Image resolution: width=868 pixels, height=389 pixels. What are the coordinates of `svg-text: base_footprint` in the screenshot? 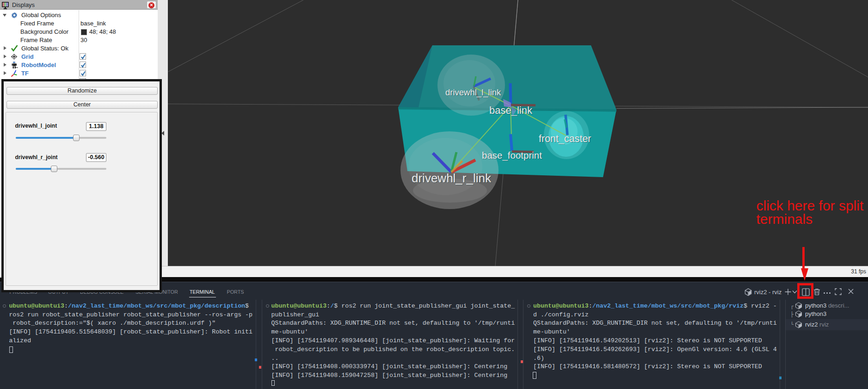 It's located at (512, 155).